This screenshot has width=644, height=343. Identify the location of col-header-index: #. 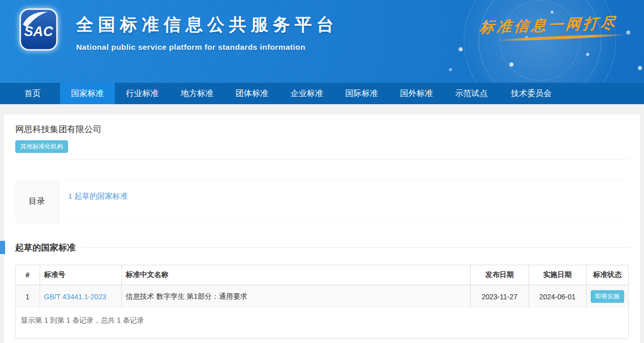
(27, 275).